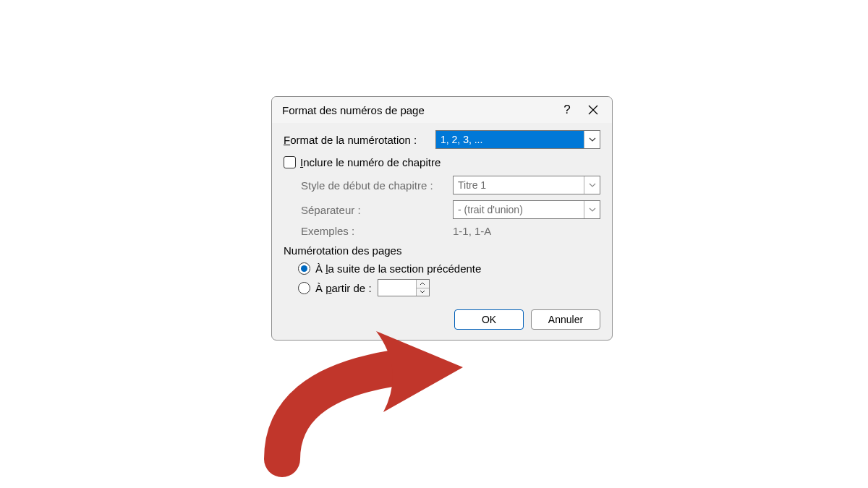 Image resolution: width=868 pixels, height=488 pixels. I want to click on spinner-down, so click(422, 292).